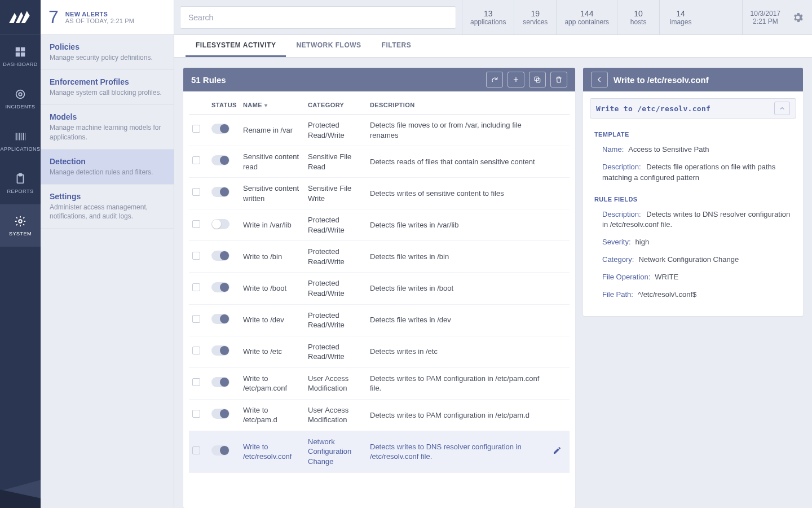 Image resolution: width=812 pixels, height=508 pixels. I want to click on copy-button, so click(537, 80).